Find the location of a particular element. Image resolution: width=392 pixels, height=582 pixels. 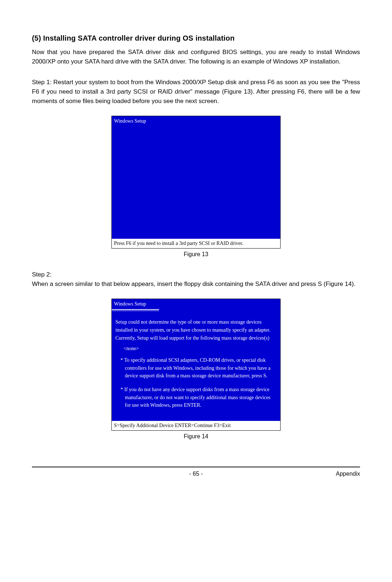

bullet-1: * To specify additional SCSI adapters, C… is located at coordinates (199, 368).